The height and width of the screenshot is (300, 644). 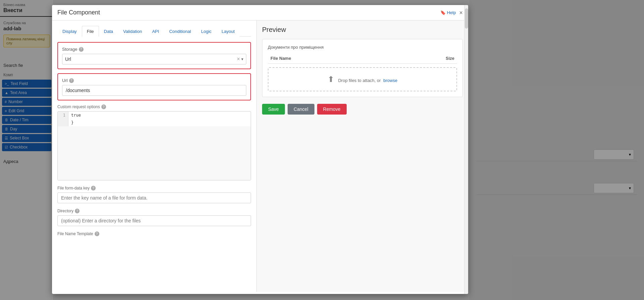 What do you see at coordinates (362, 109) in the screenshot?
I see `action-buttons: Save Cancel Remove` at bounding box center [362, 109].